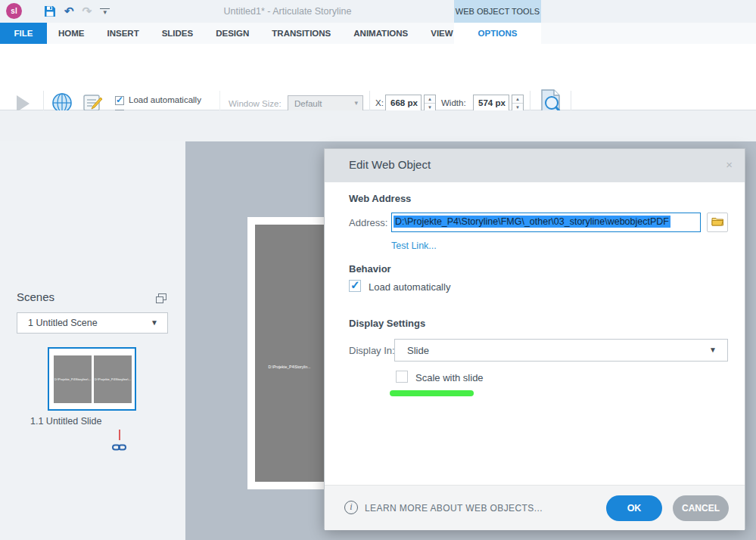 This screenshot has height=540, width=756. I want to click on tab-animations: ANIMATIONS, so click(381, 33).